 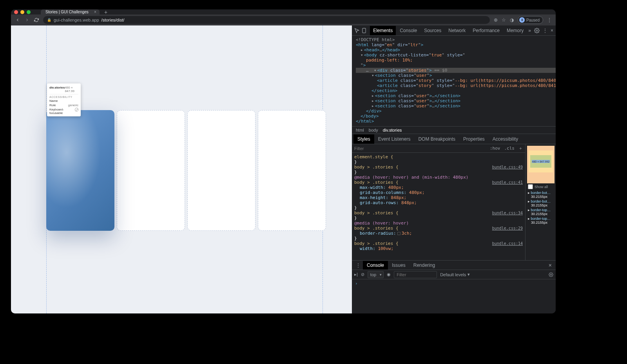 I want to click on tooltip-role-label: Role, so click(x=53, y=105).